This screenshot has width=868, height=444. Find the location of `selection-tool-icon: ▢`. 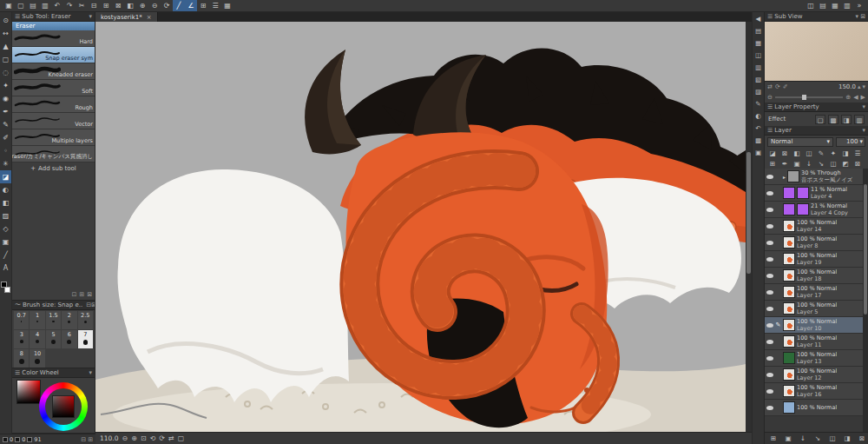

selection-tool-icon: ▢ is located at coordinates (5, 59).